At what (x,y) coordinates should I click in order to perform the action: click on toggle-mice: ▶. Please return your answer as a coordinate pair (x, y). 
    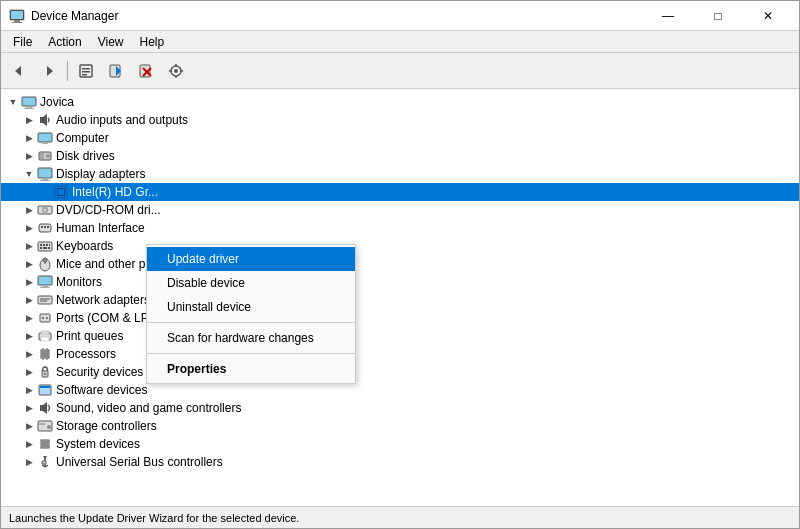
    Looking at the image, I should click on (29, 264).